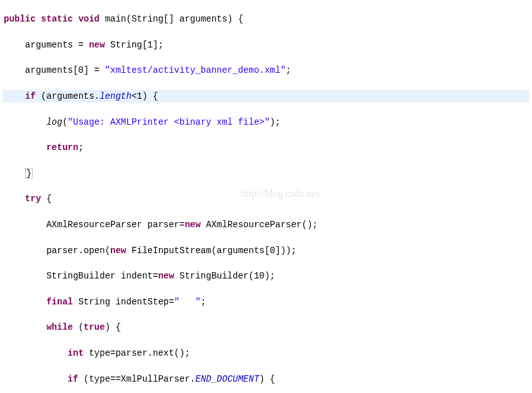  I want to click on code-line: int type=parser.next();, so click(266, 353).